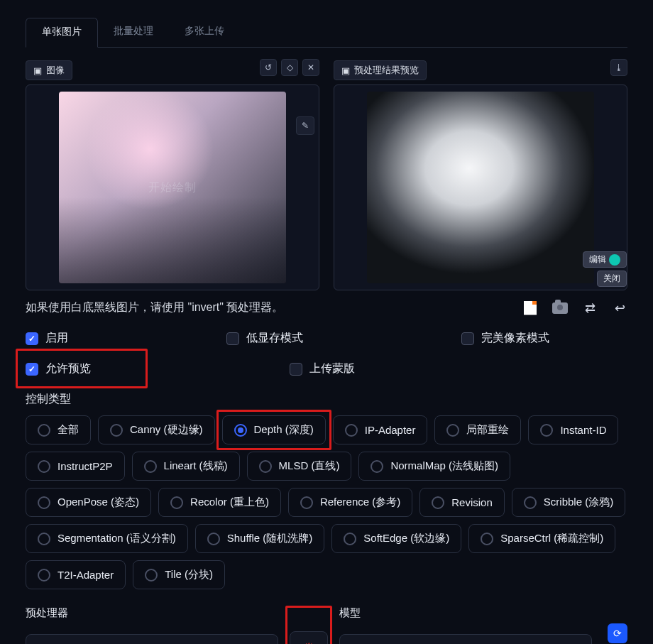  I want to click on control-type-label: Lineart (线稿), so click(196, 466).